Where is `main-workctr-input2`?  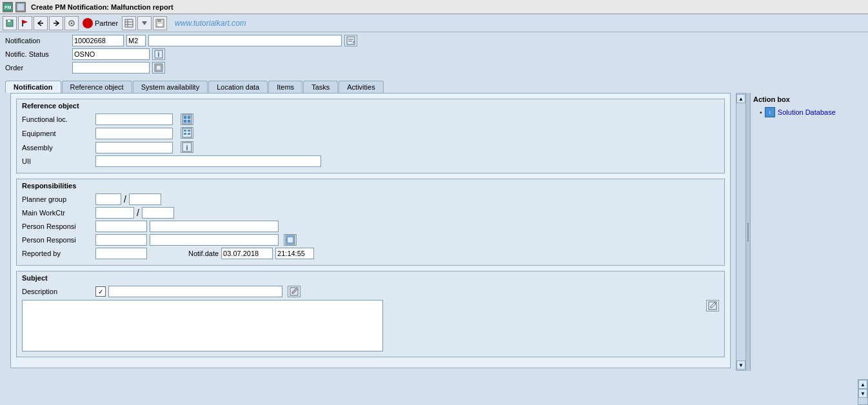
main-workctr-input2 is located at coordinates (158, 213).